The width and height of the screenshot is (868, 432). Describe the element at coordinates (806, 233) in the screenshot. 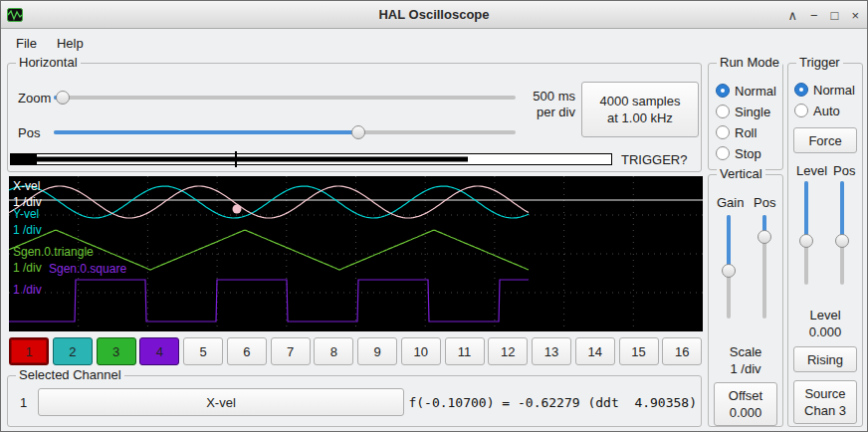

I see `trigger-level-slider` at that location.